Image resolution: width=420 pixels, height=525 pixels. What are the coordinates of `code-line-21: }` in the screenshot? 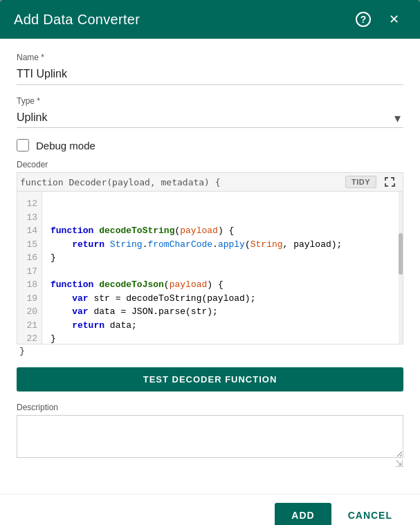 It's located at (53, 339).